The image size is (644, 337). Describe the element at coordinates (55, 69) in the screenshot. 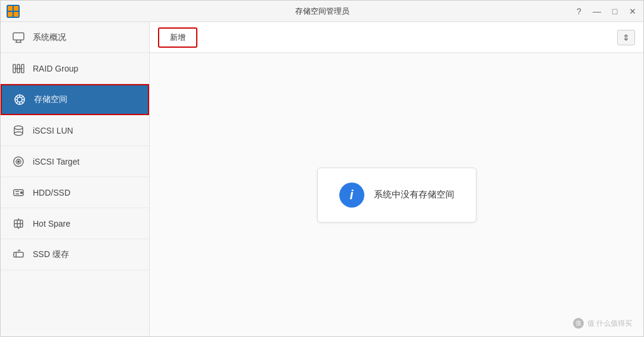

I see `sidebar-label-raid-group: RAID Group` at that location.